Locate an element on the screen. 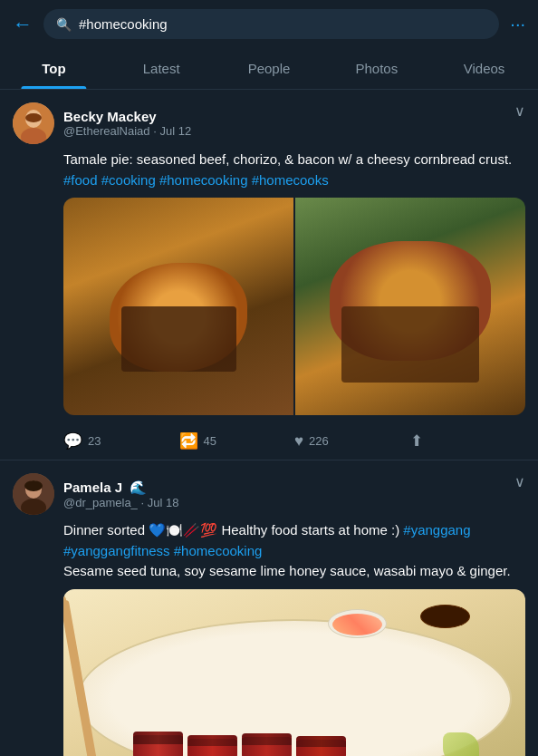 Image resolution: width=538 pixels, height=756 pixels. tweet-description: Sesame seed tuna, soy sesame lime honey … is located at coordinates (287, 571).